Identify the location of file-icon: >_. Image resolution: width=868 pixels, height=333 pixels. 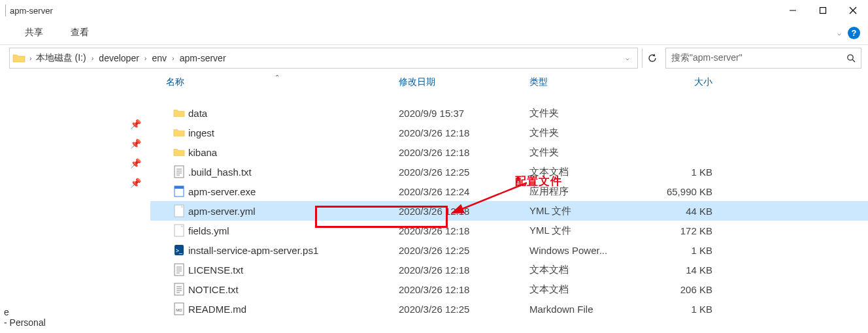
(179, 250).